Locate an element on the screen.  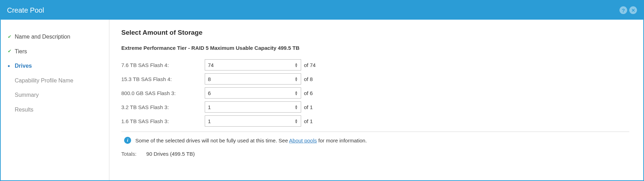
drive-count-stepper: 8 ▲▼ is located at coordinates (253, 79).